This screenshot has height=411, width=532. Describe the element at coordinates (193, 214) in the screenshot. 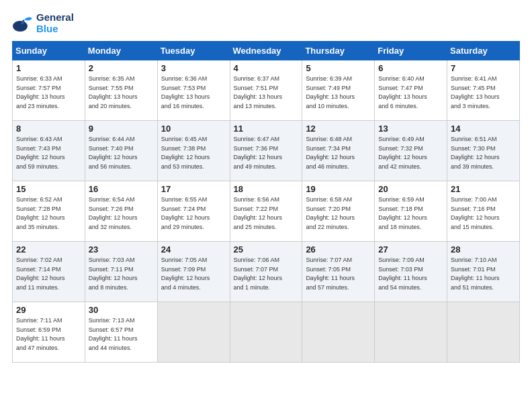

I see `day-info: Sunrise: 6:55 AMSunset: 7:24 PMDaylight:…` at that location.